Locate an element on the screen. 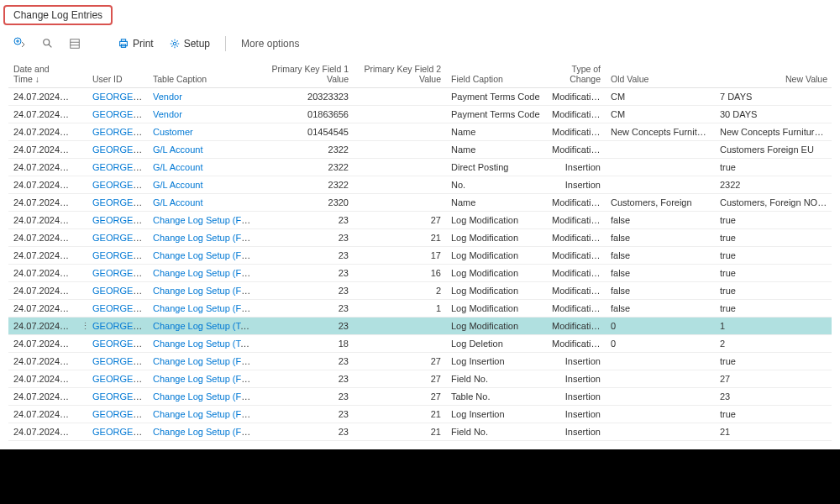 The height and width of the screenshot is (504, 840). col-user: User ID is located at coordinates (118, 74).